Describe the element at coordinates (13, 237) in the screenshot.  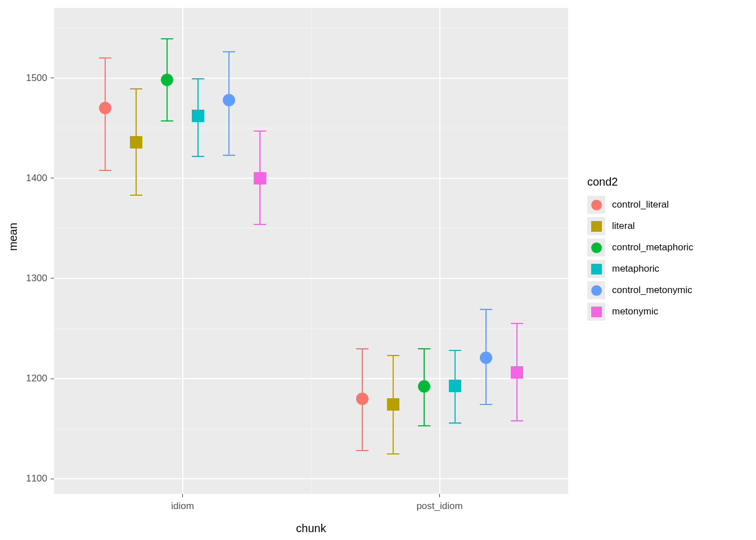
I see `y-axis-title-text: mean` at that location.